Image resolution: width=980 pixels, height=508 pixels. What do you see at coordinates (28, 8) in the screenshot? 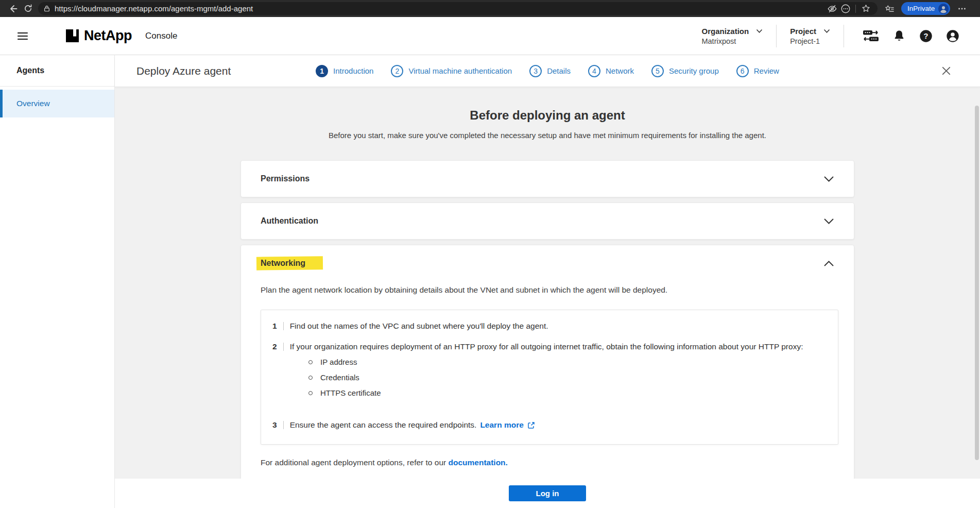
I see `refresh-icon` at bounding box center [28, 8].